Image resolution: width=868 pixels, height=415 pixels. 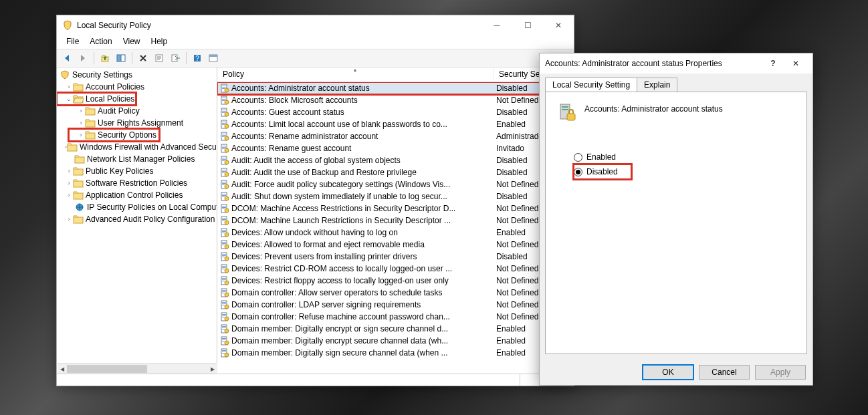 I want to click on menu-action: Action, so click(x=100, y=42).